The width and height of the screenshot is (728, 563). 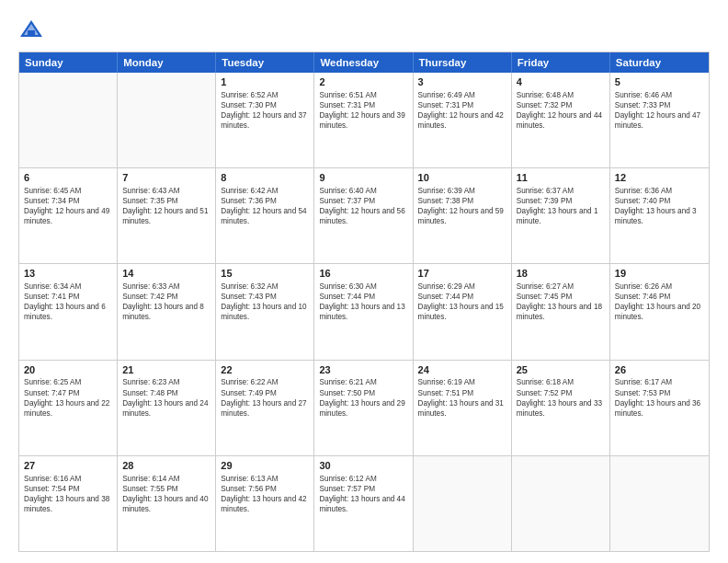 I want to click on day-info: Sunrise: 6:29 AM Sunset: 7:44 PM Dayligh…, so click(x=462, y=302).